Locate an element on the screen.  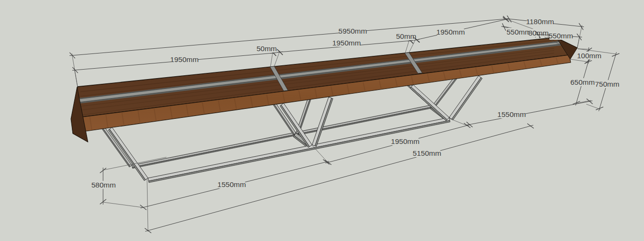
dimension-label-mid-gap: 50mm is located at coordinates (406, 36).